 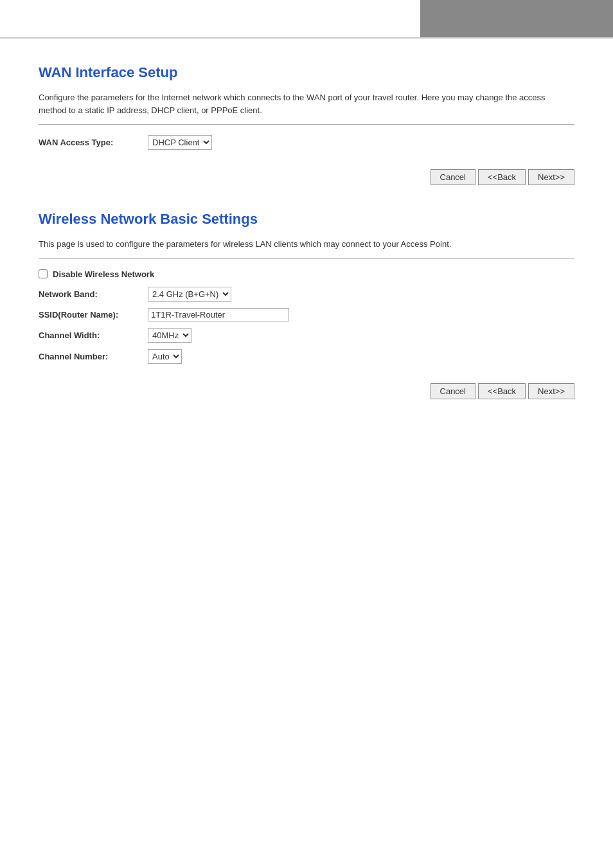 I want to click on wan-next-button: Next>>, so click(x=551, y=177).